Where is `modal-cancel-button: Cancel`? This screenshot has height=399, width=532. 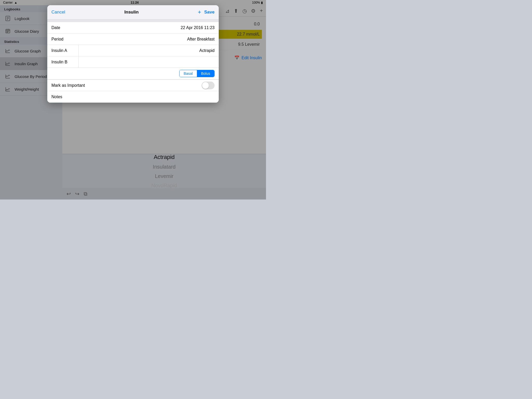
modal-cancel-button: Cancel is located at coordinates (58, 12).